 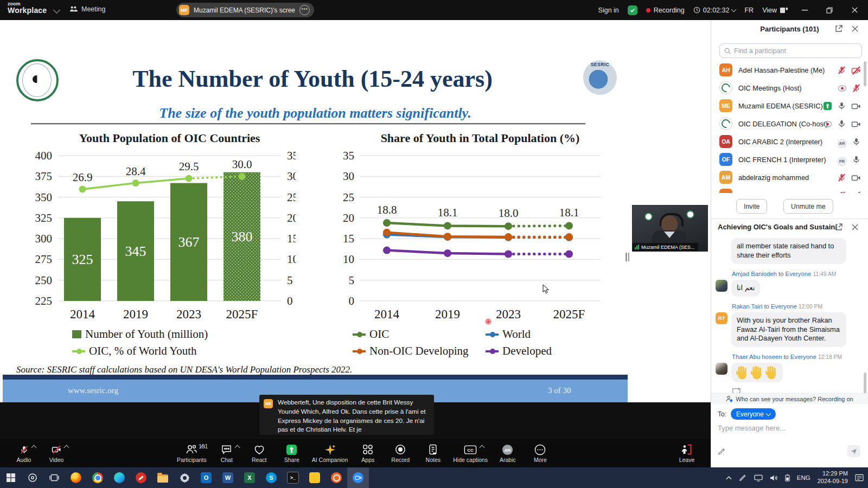 I want to click on toolbar-record-button: Record, so click(x=400, y=453).